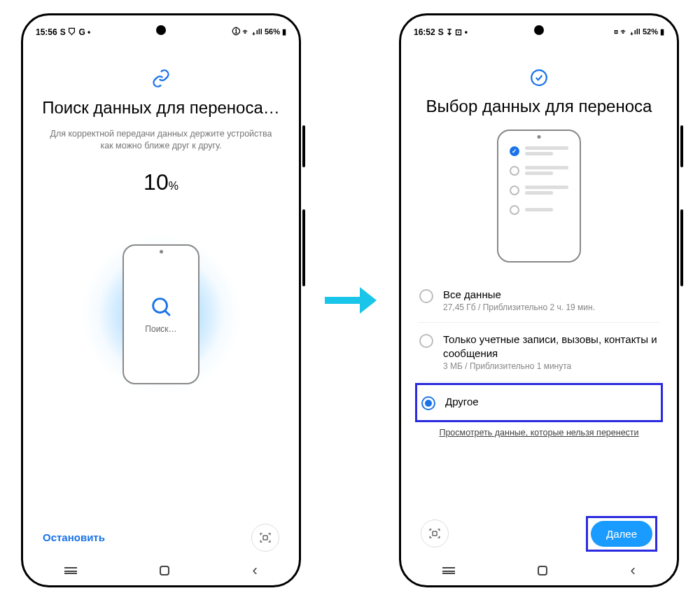  Describe the element at coordinates (519, 295) in the screenshot. I see `option-label: Все данные` at that location.